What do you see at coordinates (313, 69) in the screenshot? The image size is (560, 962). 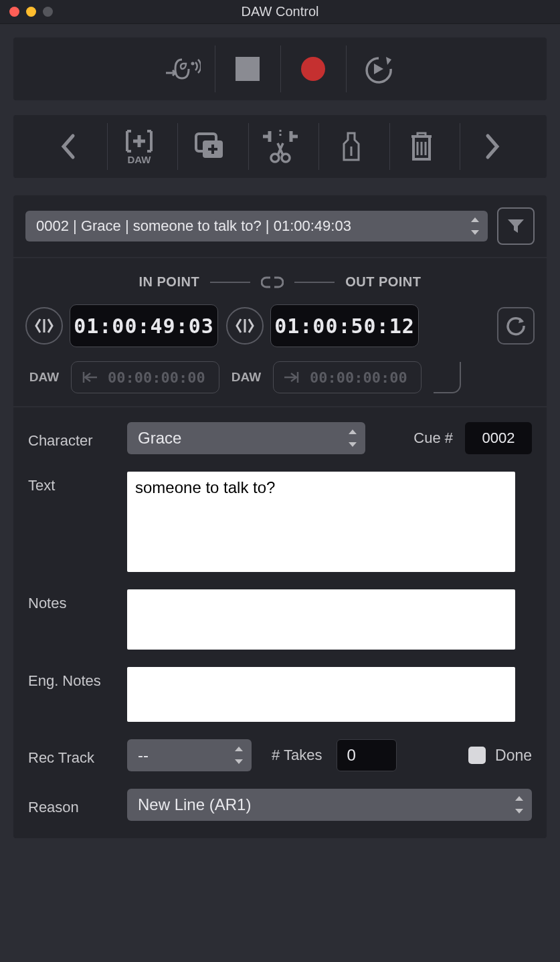 I see `record-button` at bounding box center [313, 69].